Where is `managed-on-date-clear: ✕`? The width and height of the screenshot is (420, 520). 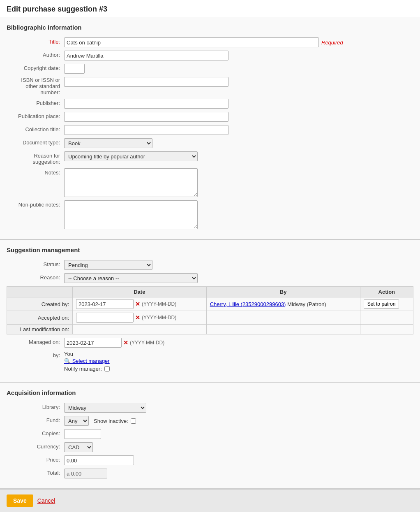 managed-on-date-clear: ✕ is located at coordinates (126, 343).